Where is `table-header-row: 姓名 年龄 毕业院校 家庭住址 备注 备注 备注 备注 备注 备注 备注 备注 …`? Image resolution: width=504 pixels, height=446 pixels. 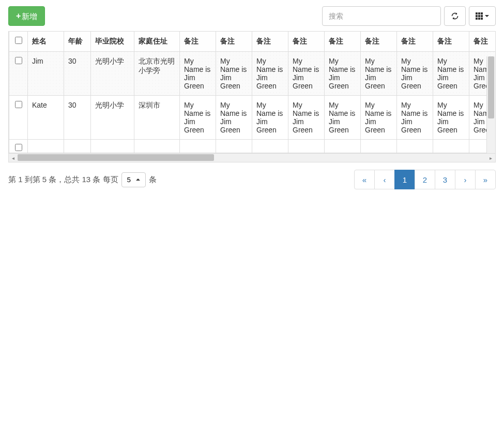
table-header-row: 姓名 年龄 毕业院校 家庭住址 备注 备注 备注 备注 备注 备注 备注 备注 … is located at coordinates (252, 41).